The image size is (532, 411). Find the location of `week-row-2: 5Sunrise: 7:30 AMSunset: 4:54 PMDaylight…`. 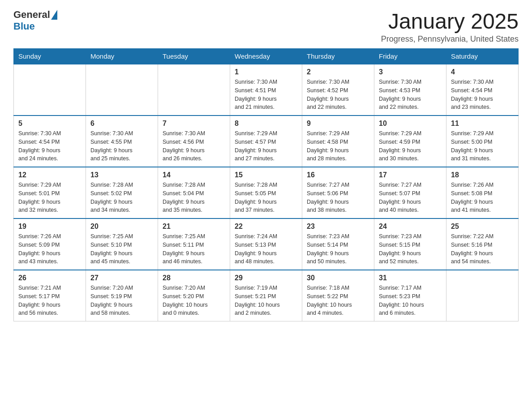

week-row-2: 5Sunrise: 7:30 AMSunset: 4:54 PMDaylight… is located at coordinates (266, 141).